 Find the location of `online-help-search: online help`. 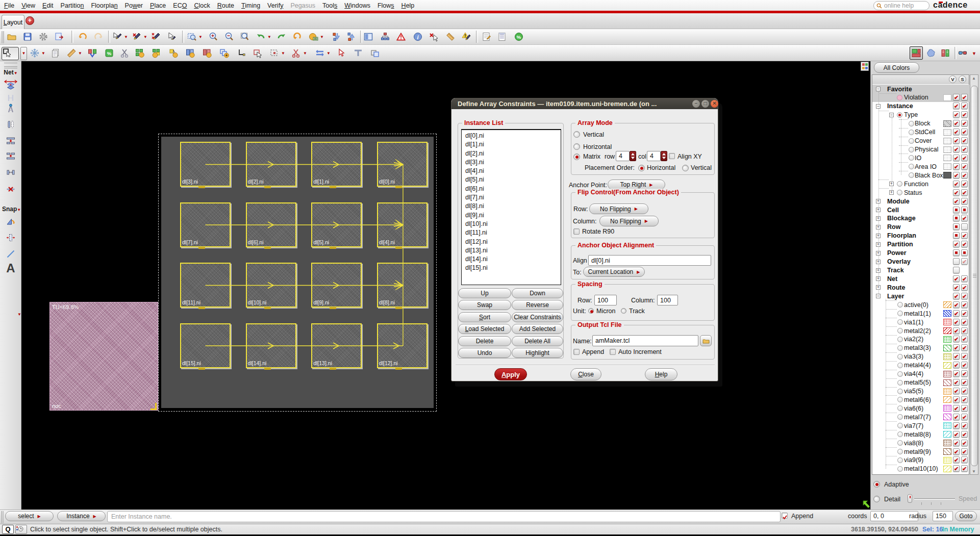

online-help-search: online help is located at coordinates (901, 6).